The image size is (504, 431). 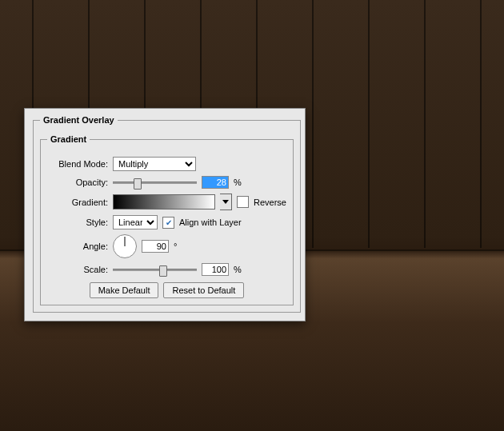 What do you see at coordinates (226, 202) in the screenshot?
I see `gradient-dropdown-button` at bounding box center [226, 202].